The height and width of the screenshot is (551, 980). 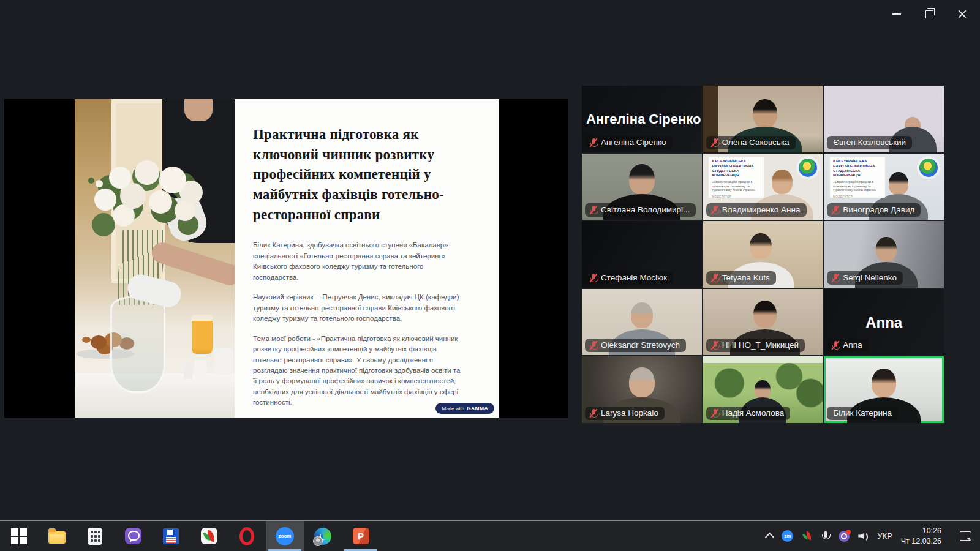 What do you see at coordinates (921, 541) in the screenshot?
I see `date: Чт 12.03.26` at bounding box center [921, 541].